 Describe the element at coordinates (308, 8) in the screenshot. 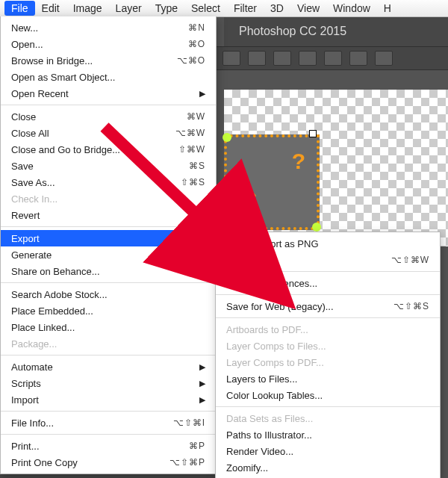

I see `menubar-item-view: View` at that location.